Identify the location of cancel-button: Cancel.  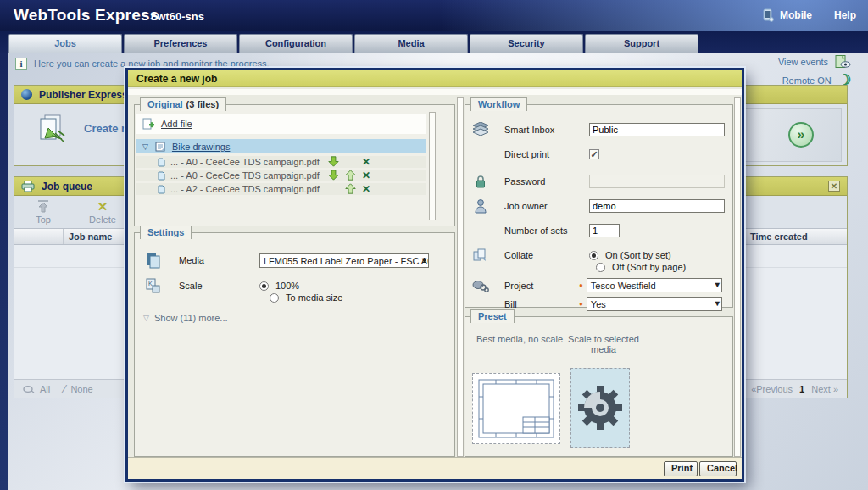
(718, 469).